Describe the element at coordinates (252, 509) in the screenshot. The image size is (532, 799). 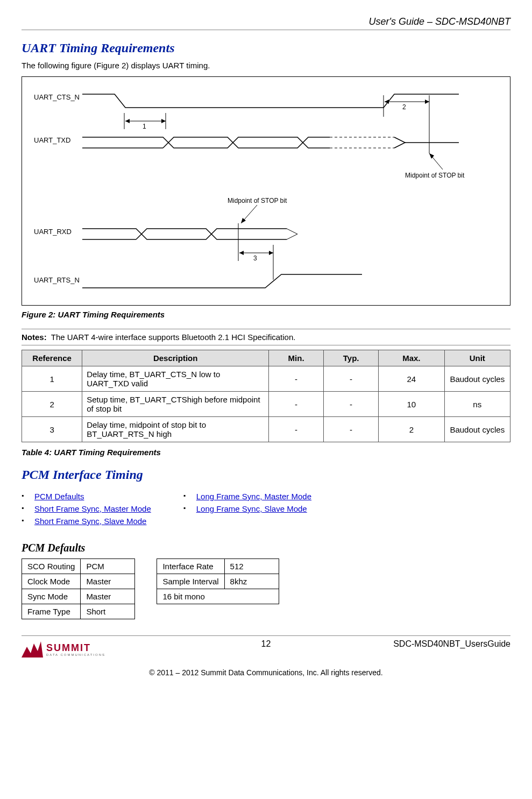
I see `pcm-link: Long Frame Sync, Slave Mode` at that location.